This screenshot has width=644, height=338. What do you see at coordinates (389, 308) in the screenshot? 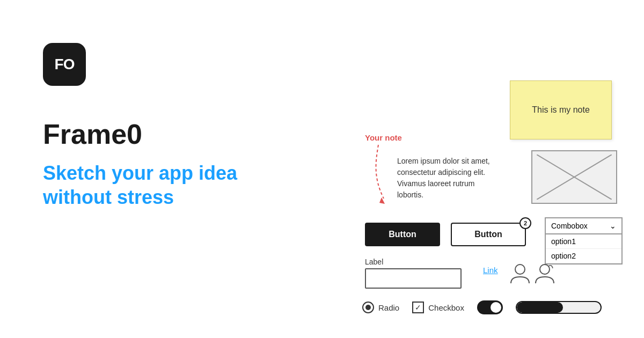
I see `radio-label: Radio` at bounding box center [389, 308].